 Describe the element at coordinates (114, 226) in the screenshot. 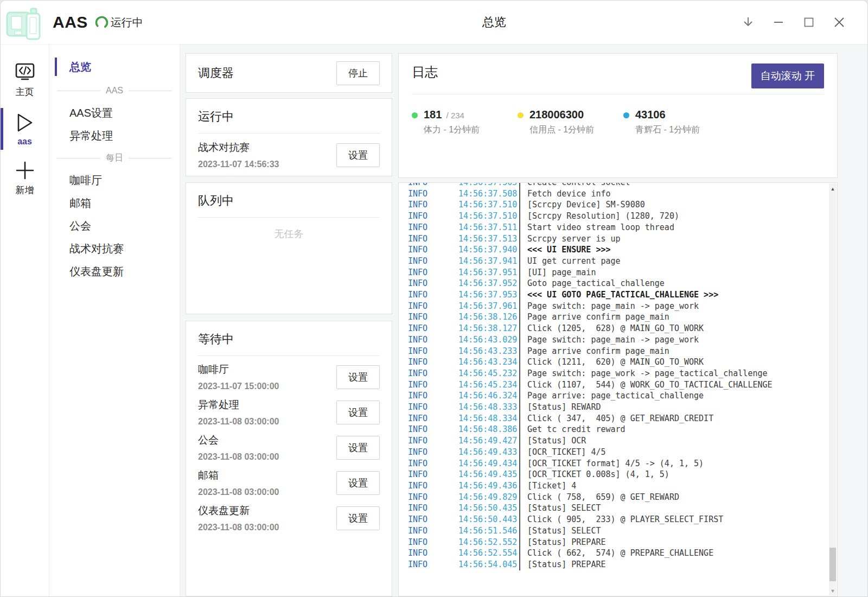

I see `sidebar-item-guild: 公会` at that location.